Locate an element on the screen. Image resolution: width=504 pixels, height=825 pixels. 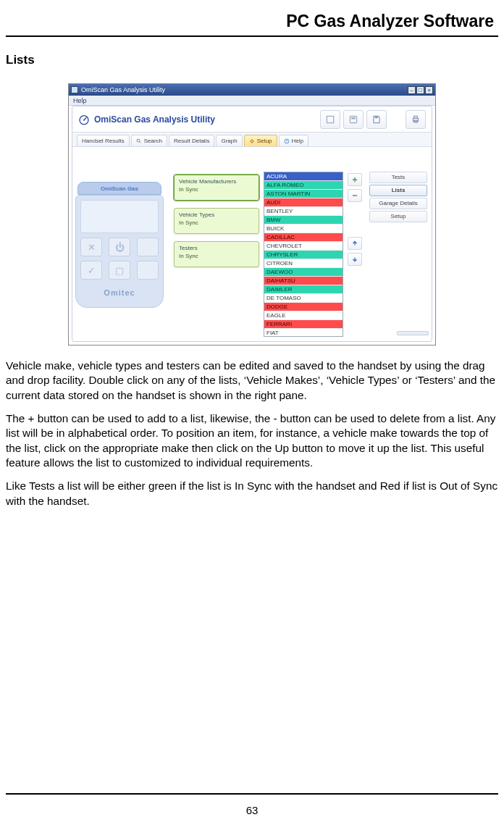
move-up-button is located at coordinates (355, 243).